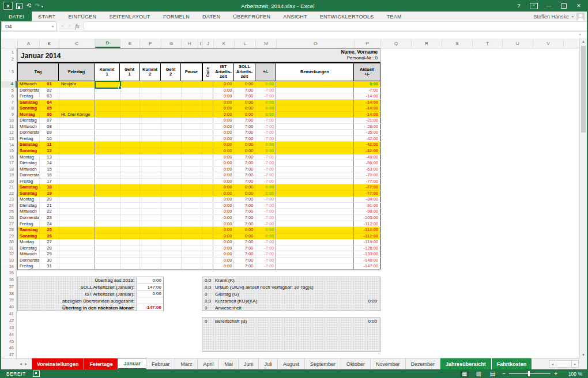  What do you see at coordinates (9, 175) in the screenshot?
I see `row-header-19: 19` at bounding box center [9, 175].